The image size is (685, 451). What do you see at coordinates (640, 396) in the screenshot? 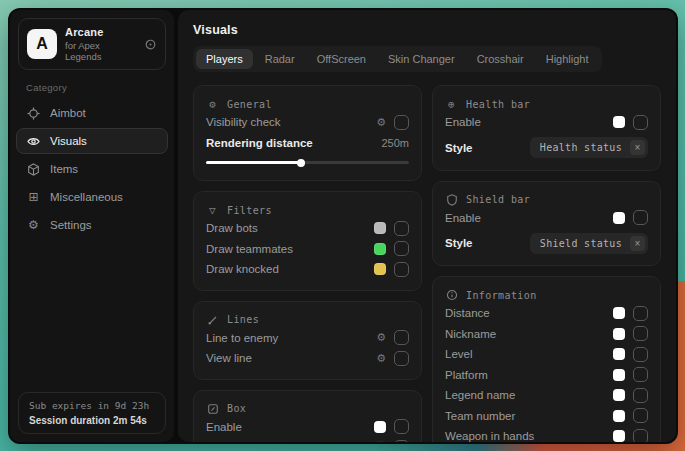
I see `checkbox-legend-name` at bounding box center [640, 396].